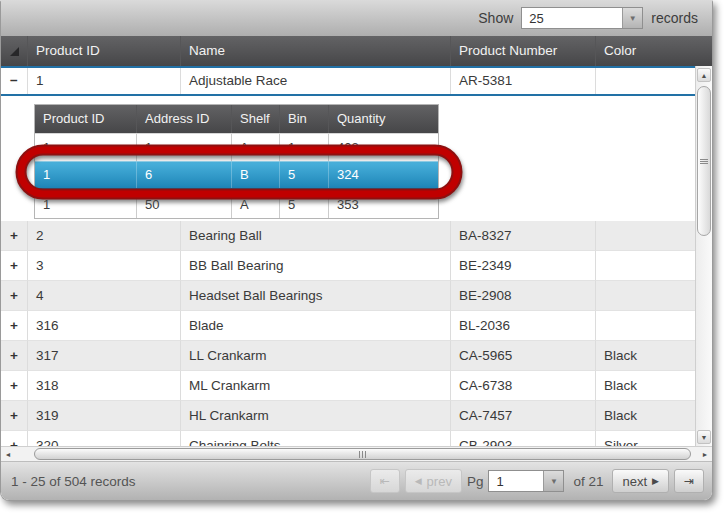  What do you see at coordinates (356, 454) in the screenshot?
I see `horizontal-scrollbar: ◄ ►` at bounding box center [356, 454].